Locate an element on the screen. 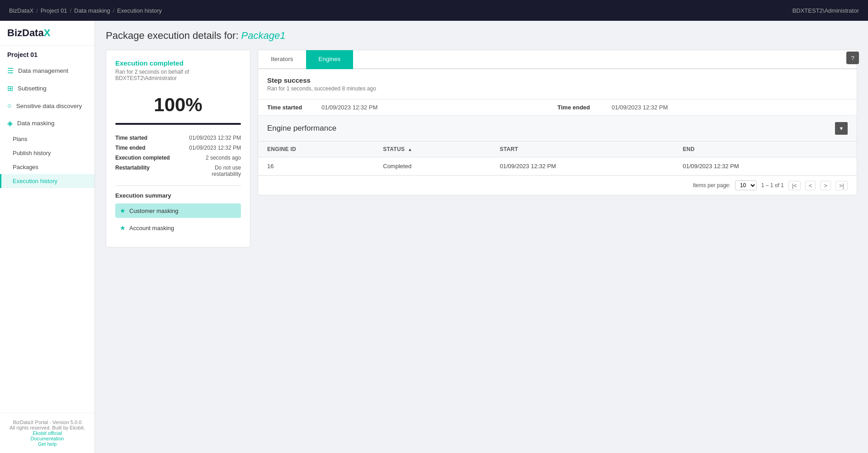 The height and width of the screenshot is (453, 868). step-title: Step success is located at coordinates (557, 80).